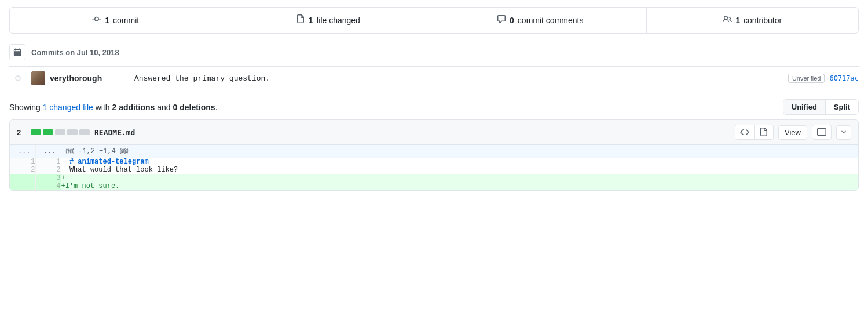 This screenshot has height=323, width=868. I want to click on additions-text: 2 additions, so click(133, 107).